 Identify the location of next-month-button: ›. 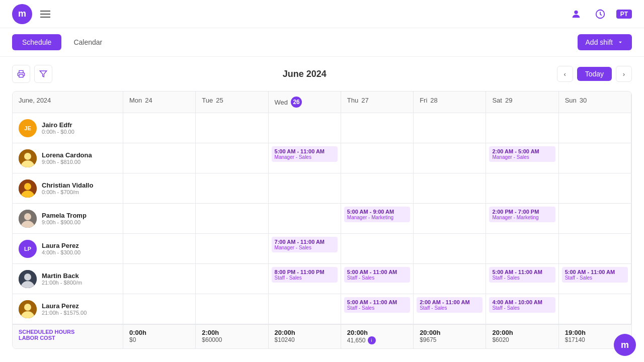
(624, 74).